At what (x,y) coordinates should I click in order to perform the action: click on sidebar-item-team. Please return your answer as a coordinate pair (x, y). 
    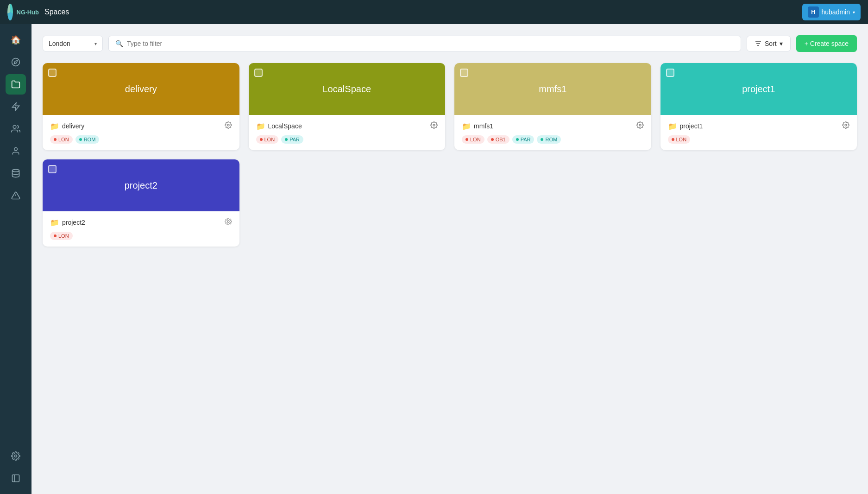
    Looking at the image, I should click on (16, 129).